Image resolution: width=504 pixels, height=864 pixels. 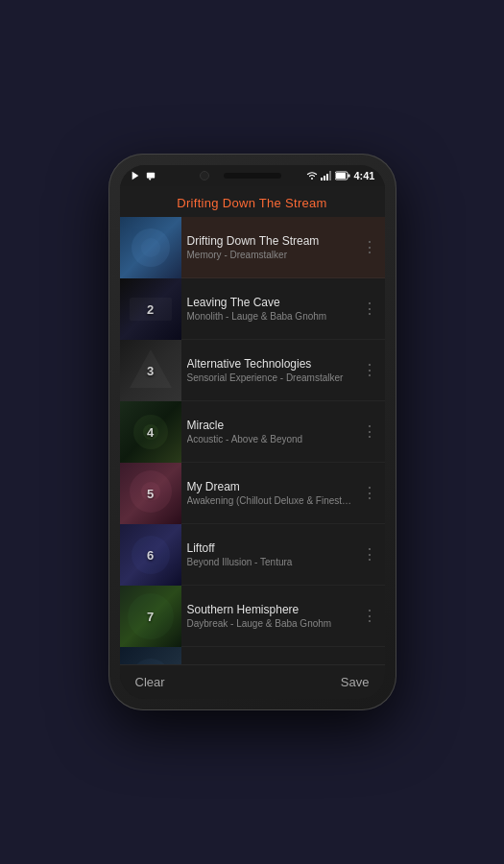 What do you see at coordinates (271, 371) in the screenshot?
I see `track-info: Alternative Technologies Sensorial Exper…` at bounding box center [271, 371].